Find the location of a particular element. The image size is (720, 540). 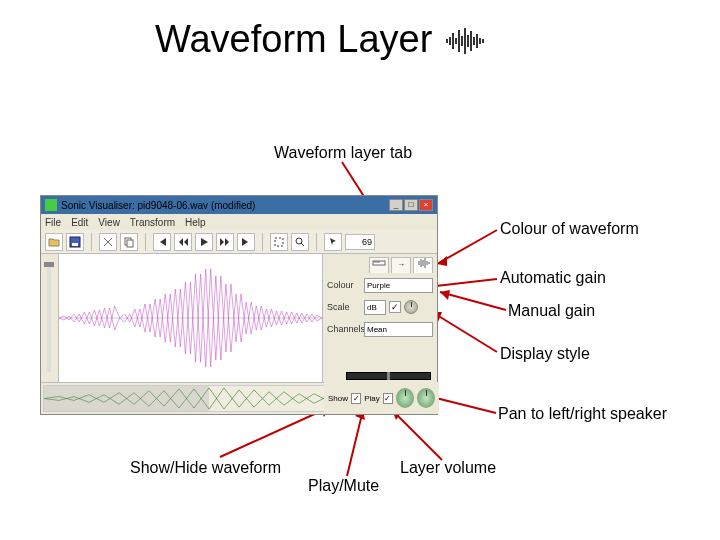

vertical-scale-slider is located at coordinates (49, 317).